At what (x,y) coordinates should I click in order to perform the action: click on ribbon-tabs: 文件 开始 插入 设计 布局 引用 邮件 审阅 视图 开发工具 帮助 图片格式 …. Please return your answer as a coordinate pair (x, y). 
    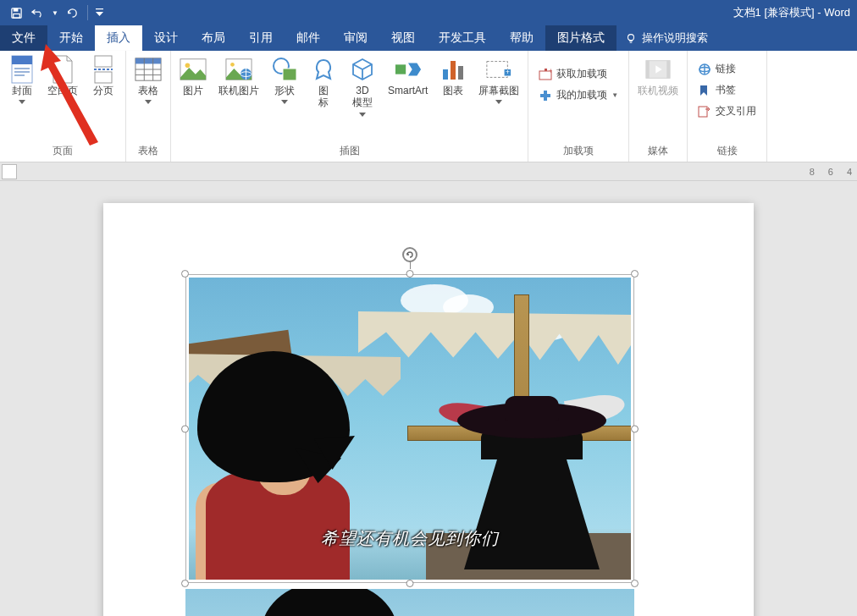
    Looking at the image, I should click on (428, 38).